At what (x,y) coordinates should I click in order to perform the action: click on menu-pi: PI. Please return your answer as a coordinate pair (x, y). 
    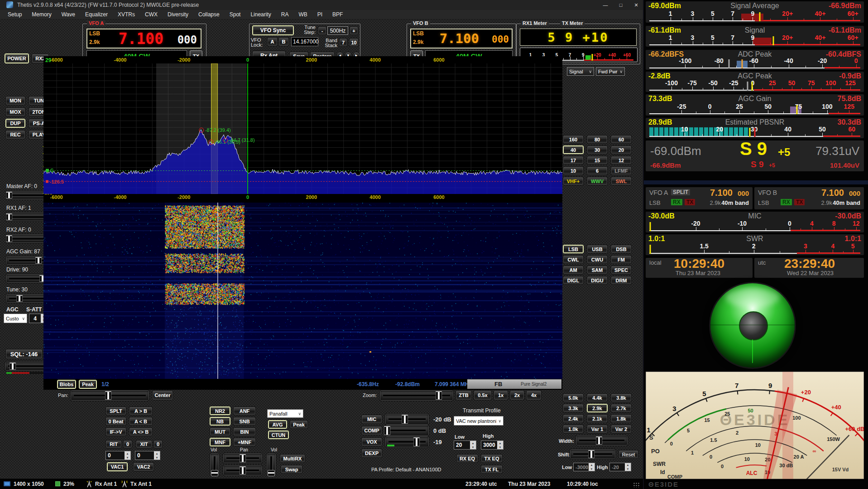
    Looking at the image, I should click on (320, 15).